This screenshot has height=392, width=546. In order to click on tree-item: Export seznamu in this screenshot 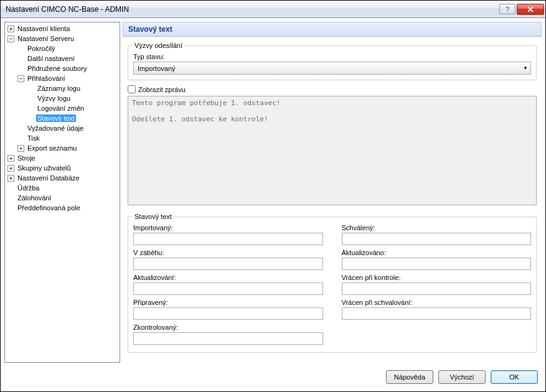, I will do `click(52, 148)`.